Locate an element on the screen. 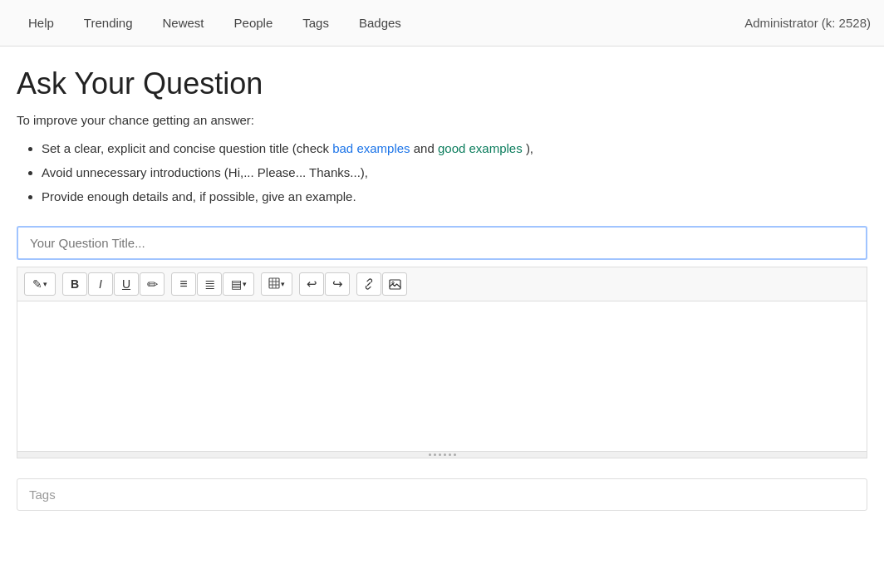  unordered-list-button: ≡ is located at coordinates (184, 284).